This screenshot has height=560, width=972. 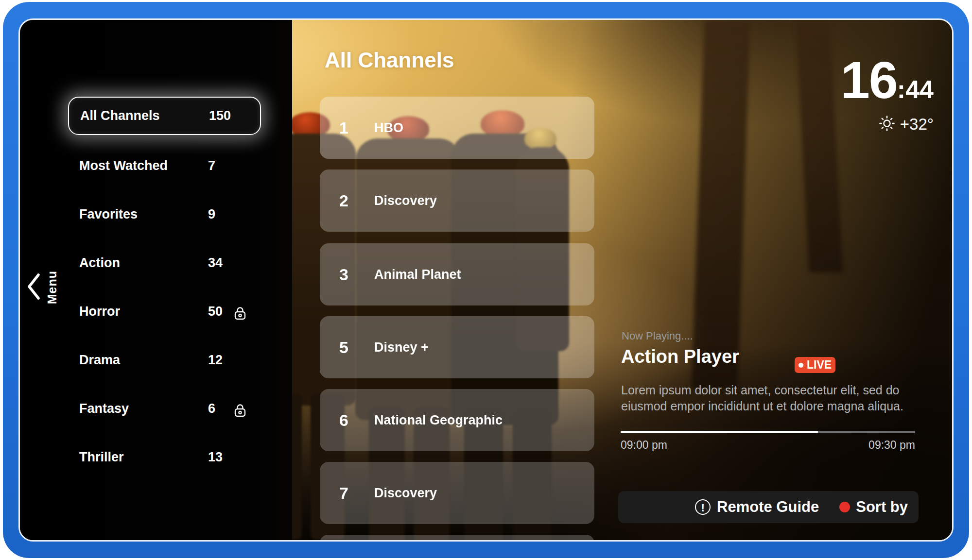 I want to click on remote-guide-label: Remote Guide, so click(x=768, y=507).